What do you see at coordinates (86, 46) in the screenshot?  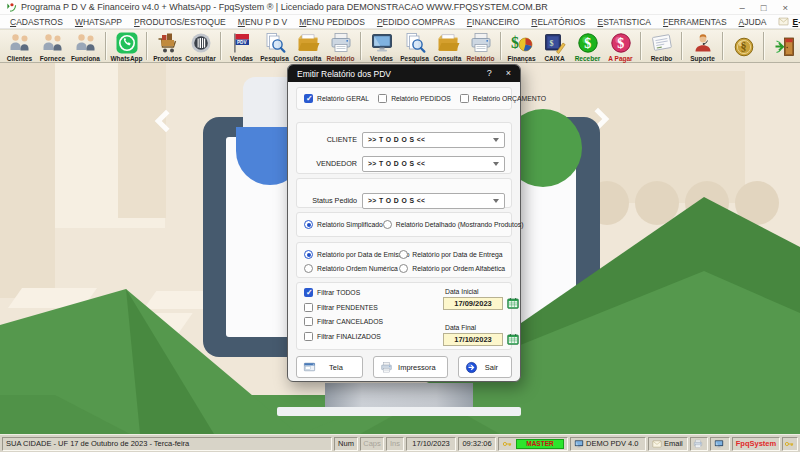 I see `toolbar-button-funciona: Funciona` at bounding box center [86, 46].